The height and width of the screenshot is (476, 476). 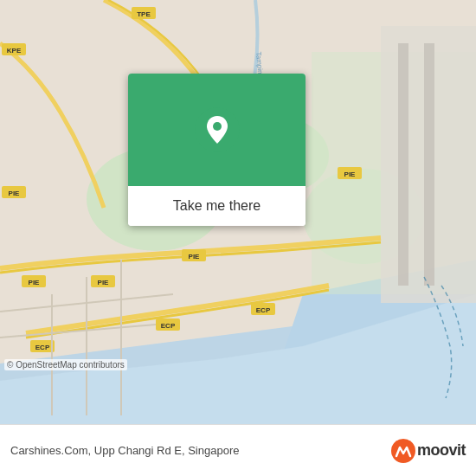 I want to click on svg-text: KPE, so click(x=14, y=50).